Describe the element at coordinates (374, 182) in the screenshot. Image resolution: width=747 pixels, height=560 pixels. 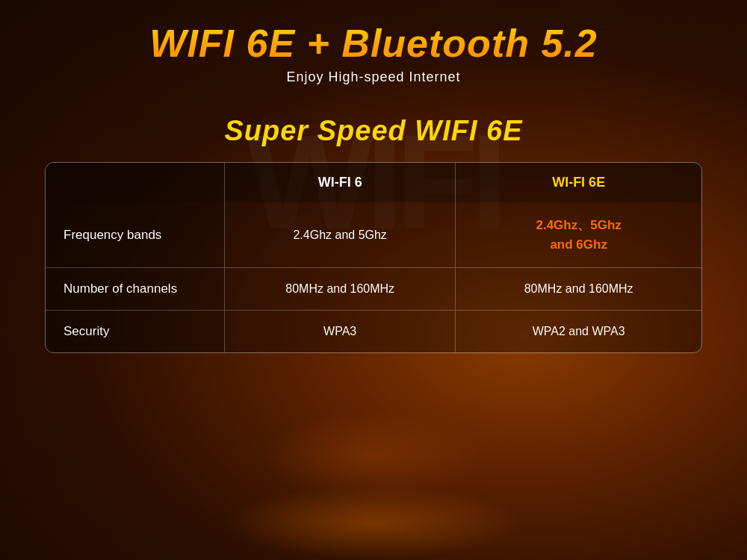
I see `table-header-row: WI-FI 6 WI-FI 6E` at that location.